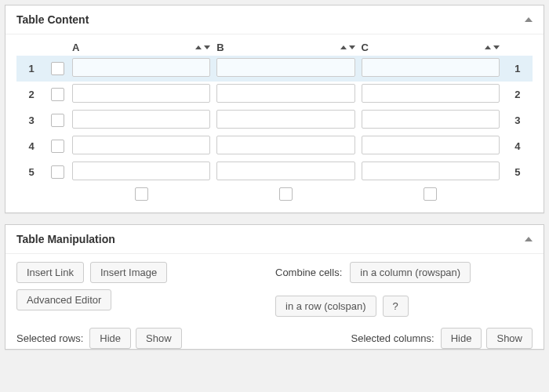 The height and width of the screenshot is (392, 549). I want to click on column-header-c: C, so click(431, 47).